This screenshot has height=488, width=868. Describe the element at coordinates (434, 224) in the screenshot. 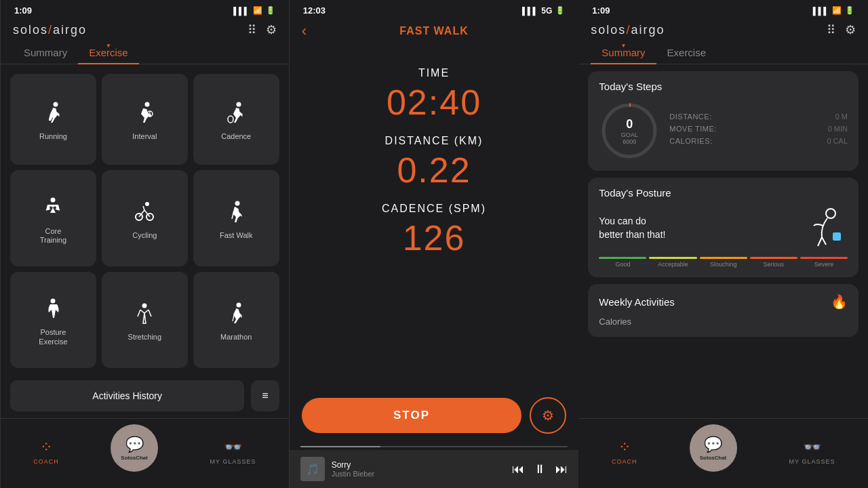

I see `stat-cadence: CADENCE (SPM) 126` at that location.